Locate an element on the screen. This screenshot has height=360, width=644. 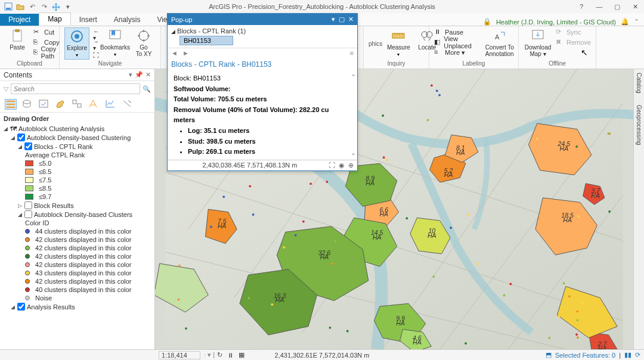
viewunplaced-button: ◧View Unplaced is located at coordinates (458, 42).